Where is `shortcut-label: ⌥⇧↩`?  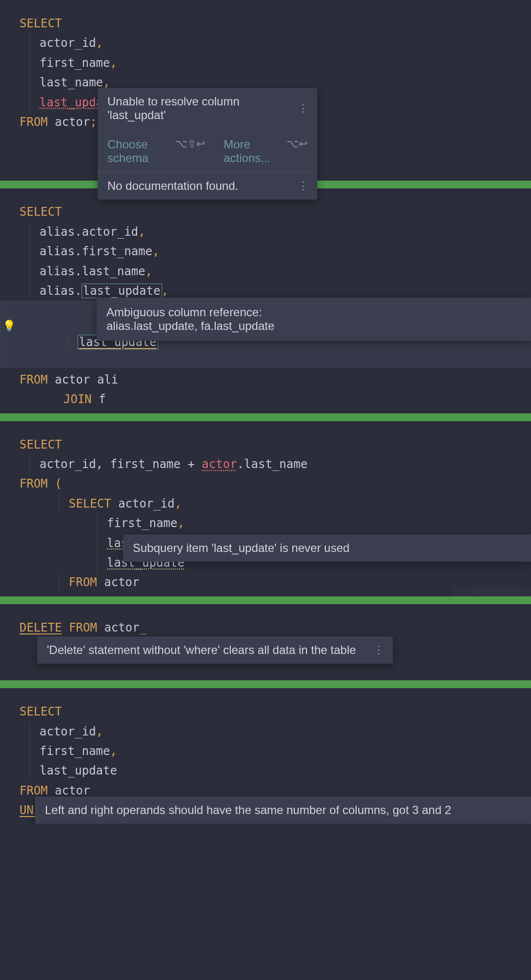 shortcut-label: ⌥⇧↩ is located at coordinates (190, 151).